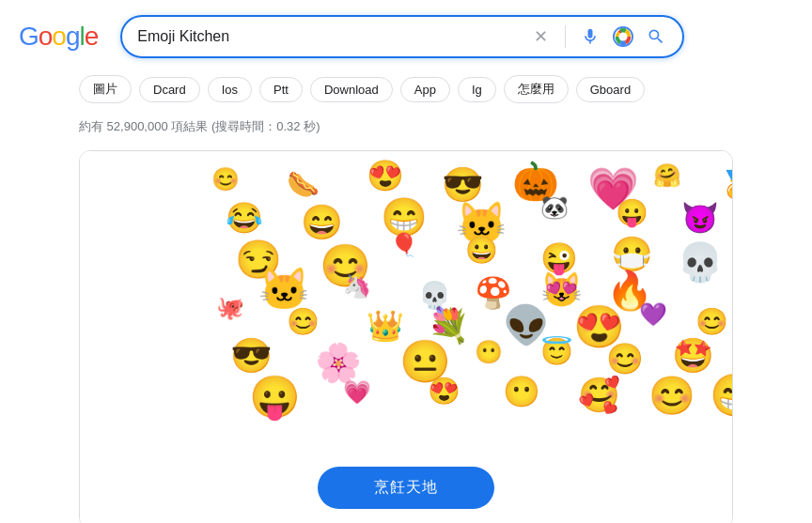  Describe the element at coordinates (559, 258) in the screenshot. I see `emoji-20: 😜` at that location.